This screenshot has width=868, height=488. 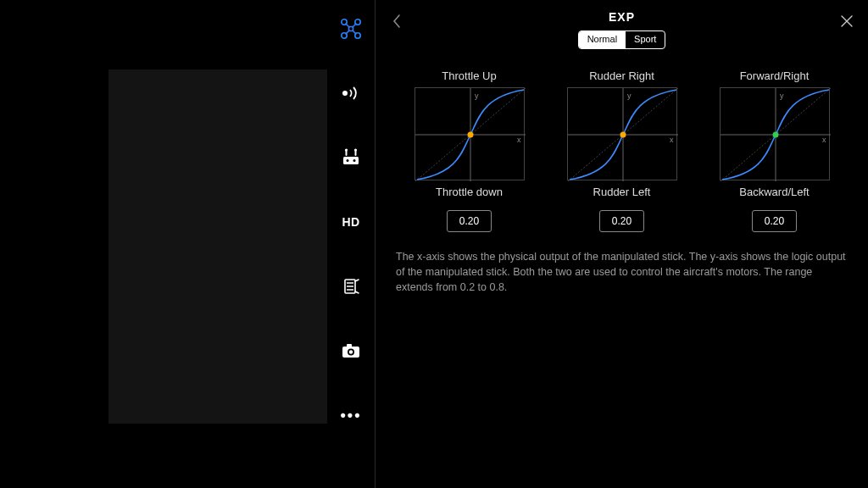 I want to click on back-button, so click(x=397, y=21).